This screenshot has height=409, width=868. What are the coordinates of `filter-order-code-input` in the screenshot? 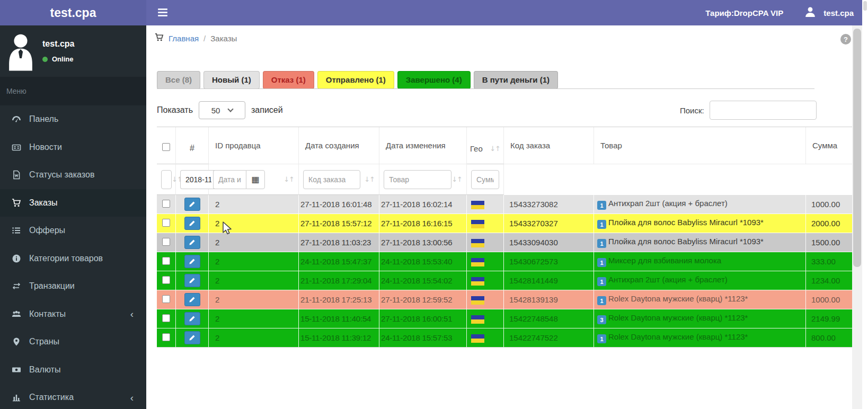 It's located at (332, 180).